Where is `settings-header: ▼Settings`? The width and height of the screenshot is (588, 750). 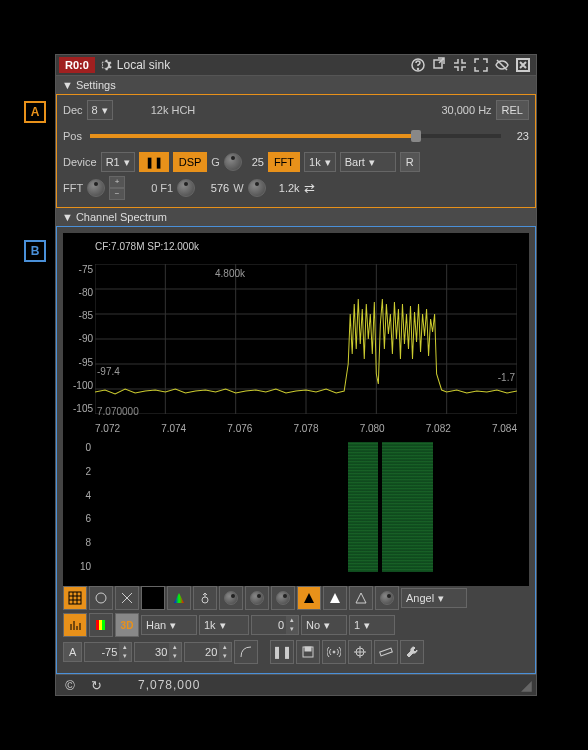 settings-header: ▼Settings is located at coordinates (296, 85).